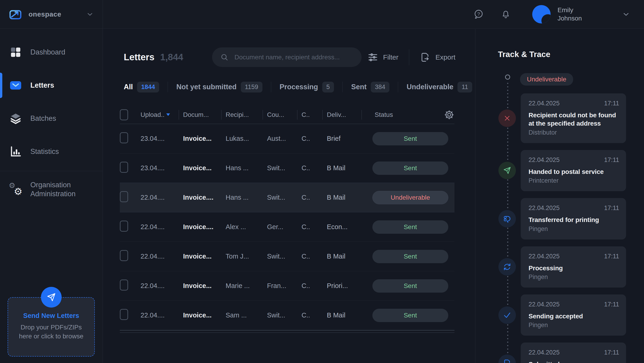 This screenshot has width=644, height=363. I want to click on table-settings-gear-icon, so click(449, 115).